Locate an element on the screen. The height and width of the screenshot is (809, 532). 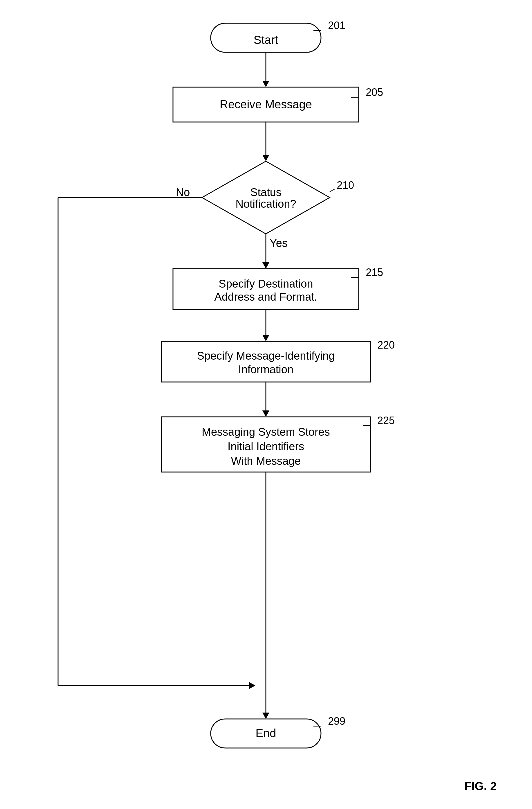
no-label: No is located at coordinates (183, 192).